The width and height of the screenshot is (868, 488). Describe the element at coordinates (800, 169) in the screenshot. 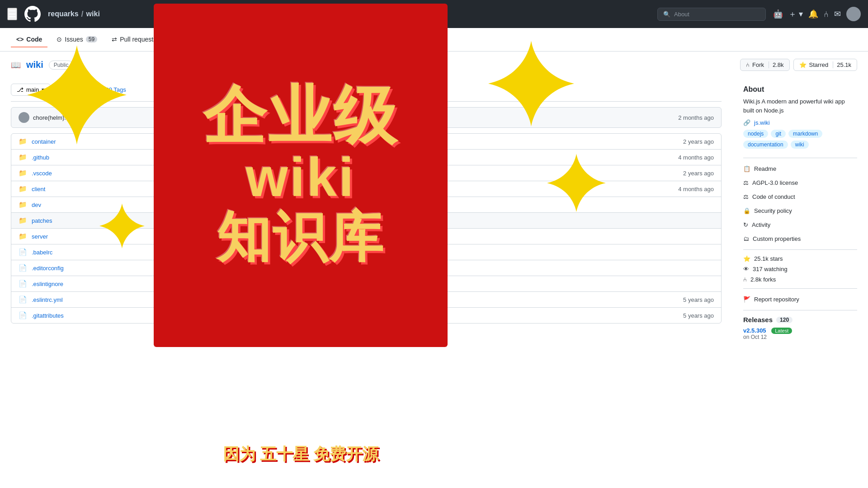

I see `readme-action: 📋 Readme` at that location.